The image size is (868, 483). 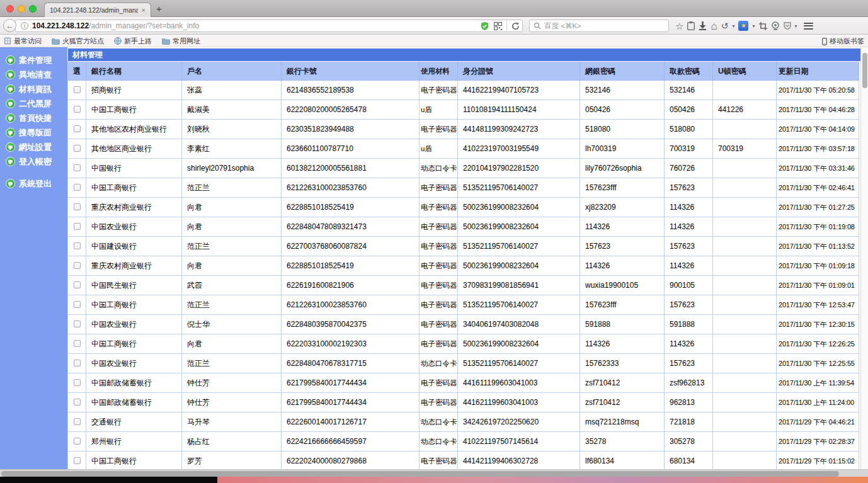 What do you see at coordinates (703, 26) in the screenshot?
I see `downloads-icon` at bounding box center [703, 26].